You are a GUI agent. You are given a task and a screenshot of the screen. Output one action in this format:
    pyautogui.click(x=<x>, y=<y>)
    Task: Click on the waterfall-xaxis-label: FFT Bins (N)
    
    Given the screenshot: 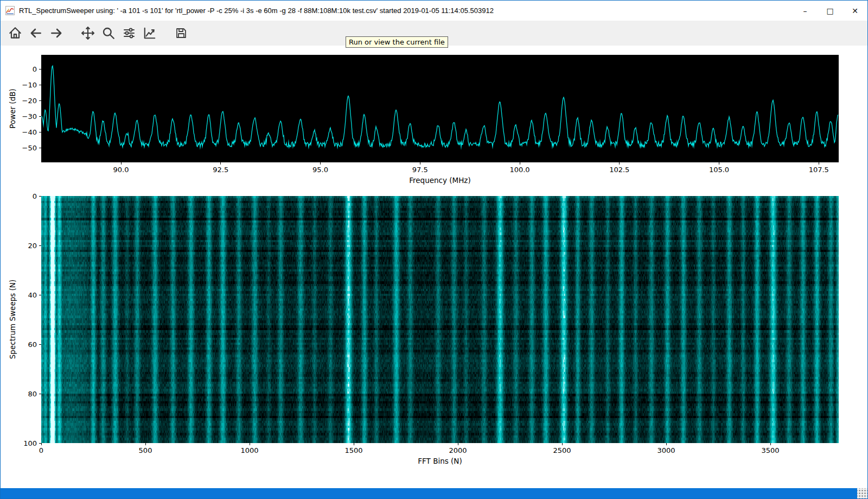 What is the action you would take?
    pyautogui.click(x=439, y=461)
    